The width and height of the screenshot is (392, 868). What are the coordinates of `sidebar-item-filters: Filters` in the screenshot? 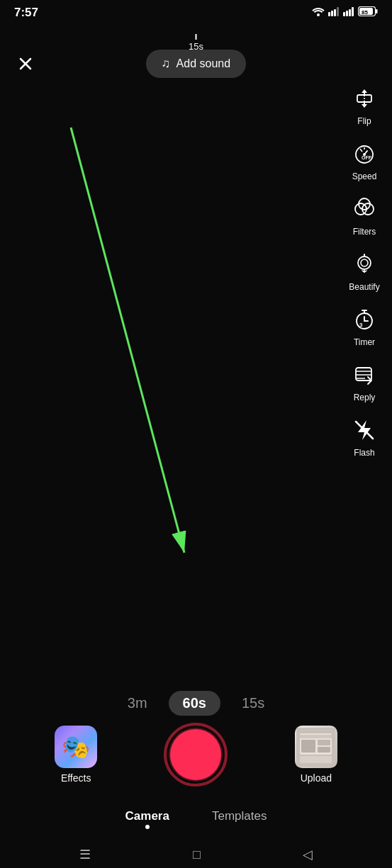 It's located at (364, 215).